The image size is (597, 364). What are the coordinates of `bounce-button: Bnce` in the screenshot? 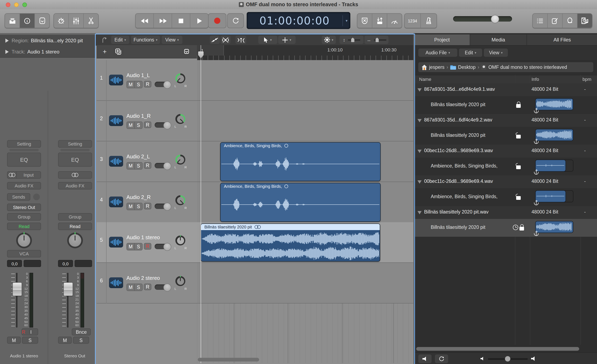 It's located at (81, 332).